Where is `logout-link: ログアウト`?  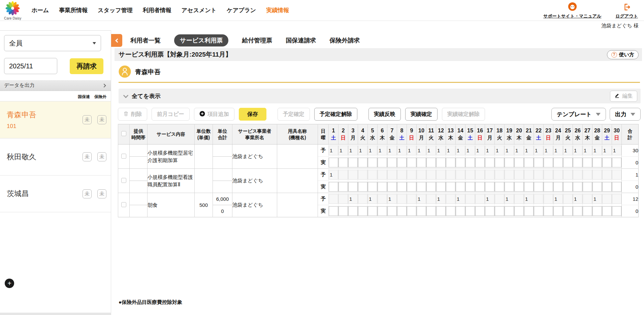 logout-link: ログアウト is located at coordinates (626, 11).